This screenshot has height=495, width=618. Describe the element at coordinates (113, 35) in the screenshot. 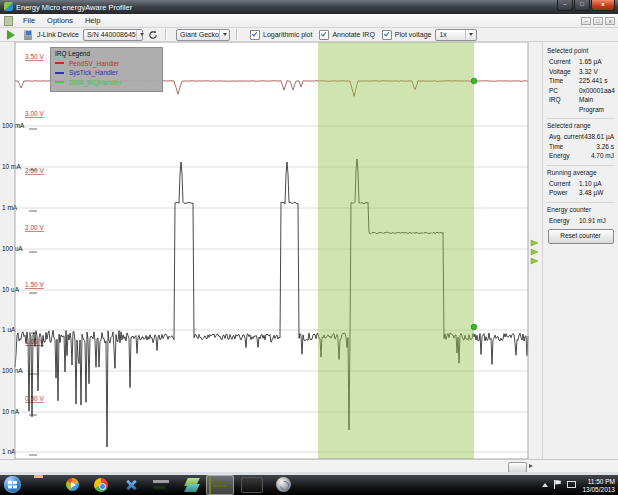

I see `serial-number-select: S/N 440008645` at that location.